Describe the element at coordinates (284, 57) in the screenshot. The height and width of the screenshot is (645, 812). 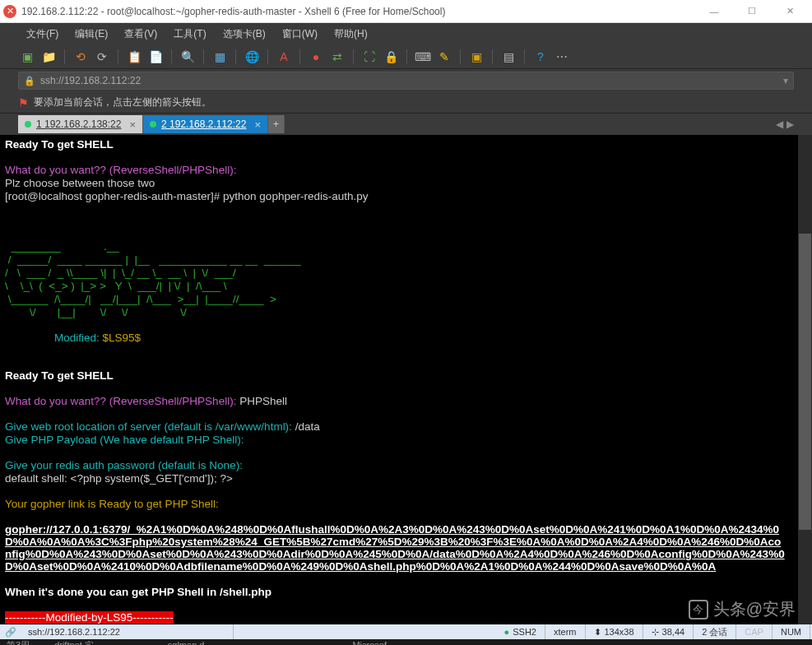
I see `font-icon: A` at that location.